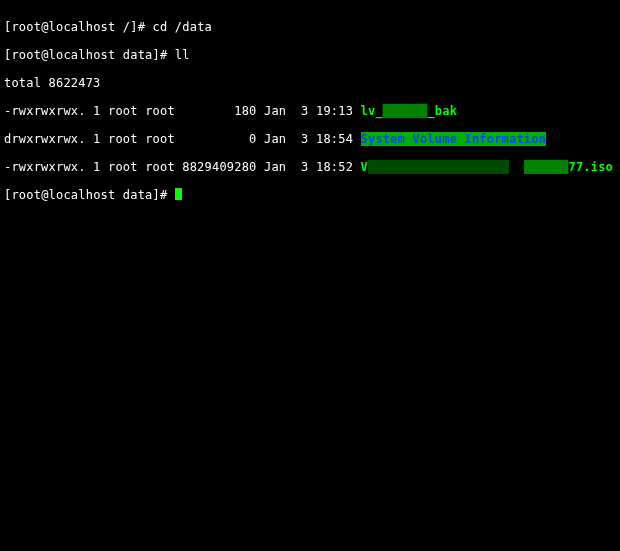 Image resolution: width=620 pixels, height=551 pixels. I want to click on cursor, so click(178, 194).